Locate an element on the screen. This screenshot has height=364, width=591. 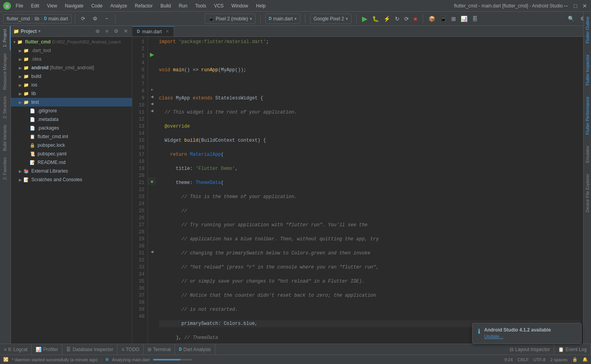
tree-item-test: ▶ 📁 test is located at coordinates (71, 102).